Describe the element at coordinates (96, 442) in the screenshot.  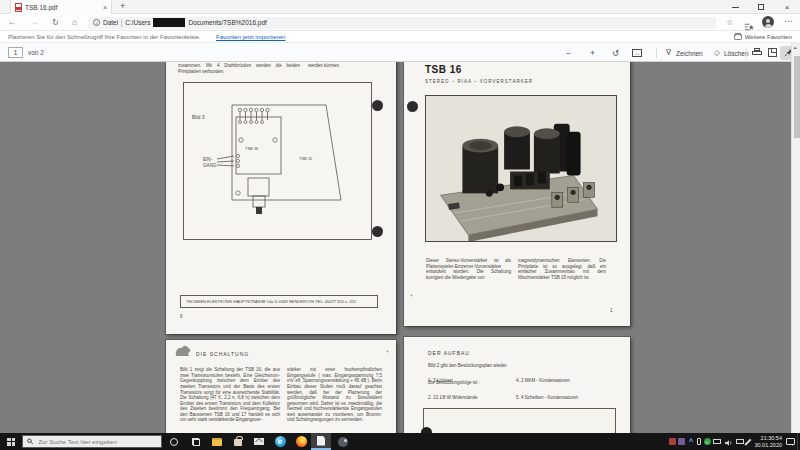
I see `search-input` at that location.